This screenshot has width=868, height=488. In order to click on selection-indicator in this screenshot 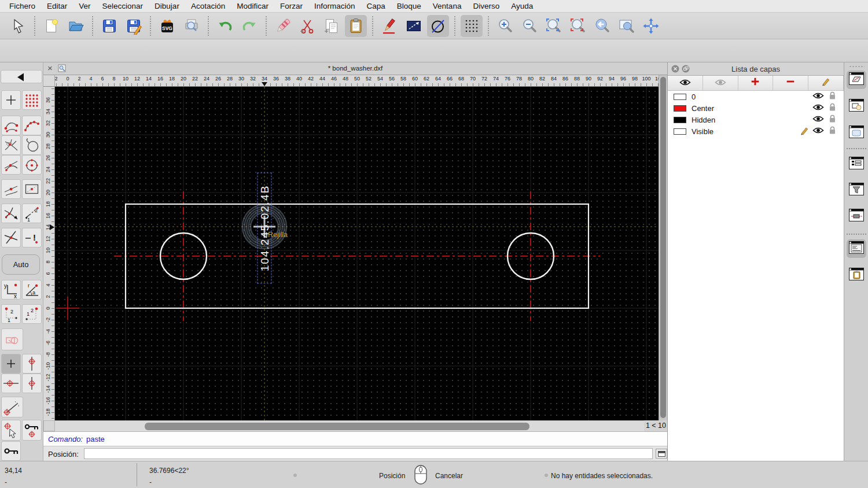, I will do `click(12, 339)`.